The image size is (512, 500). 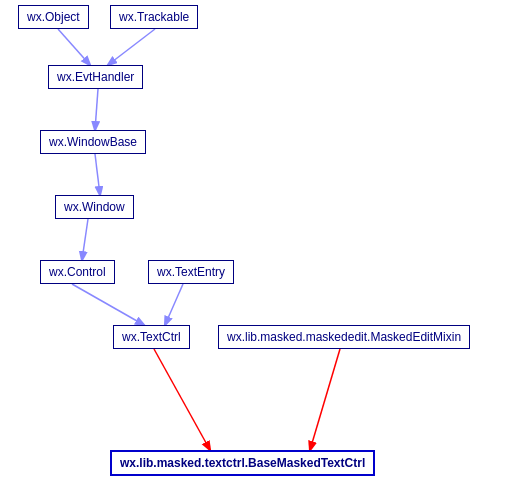 I want to click on node-basemaskedtextctrl: wx.lib.masked.textctrl.BaseMaskedTextCtr…, so click(x=242, y=463).